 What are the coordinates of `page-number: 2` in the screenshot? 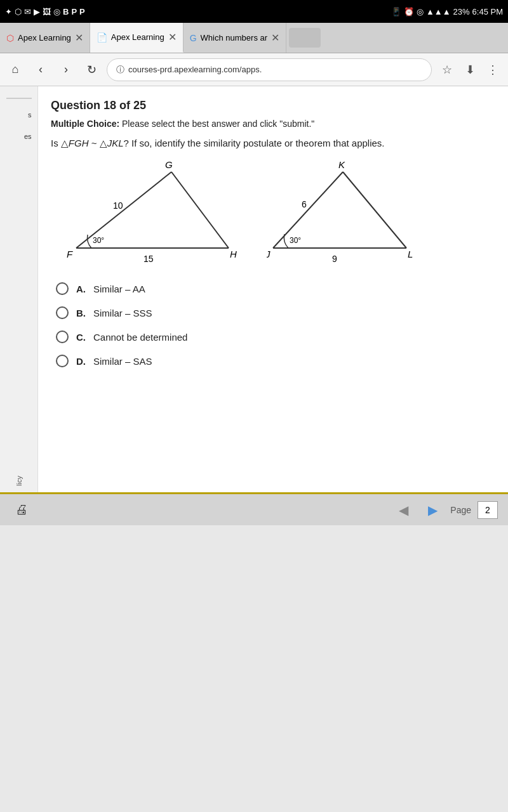 It's located at (488, 510).